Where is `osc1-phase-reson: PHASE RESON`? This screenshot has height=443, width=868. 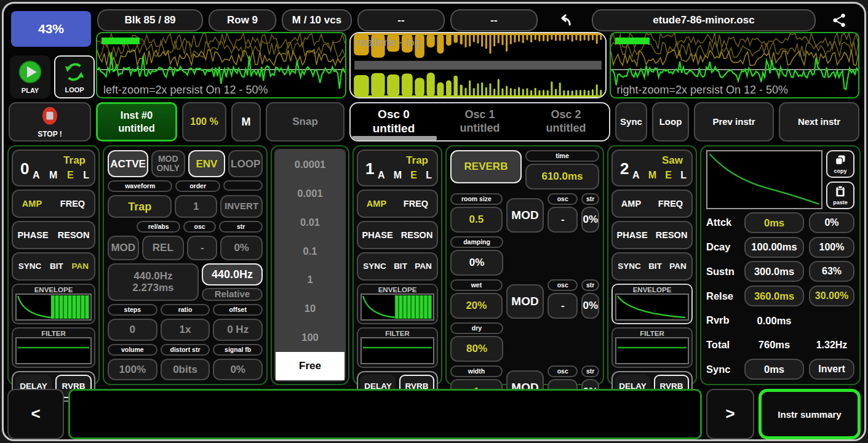 osc1-phase-reson: PHASE RESON is located at coordinates (397, 235).